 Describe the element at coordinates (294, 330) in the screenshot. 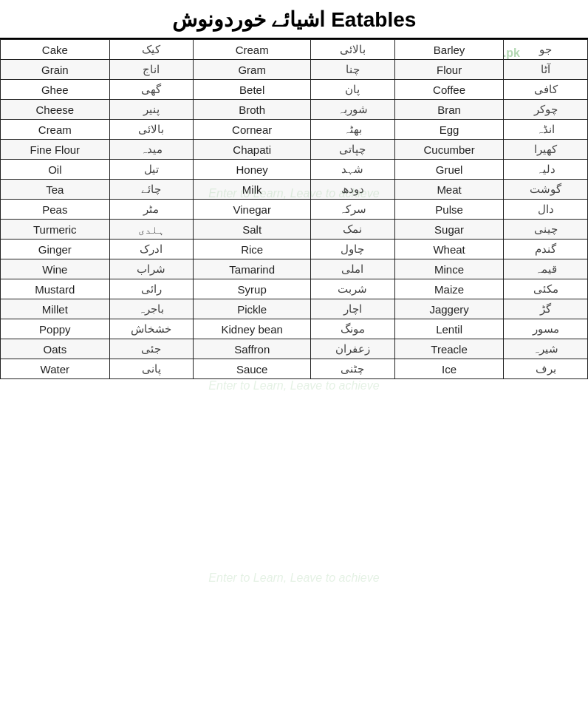

I see `table-row: PoppyخشخاشKidney beanمونگLentilمسور` at that location.